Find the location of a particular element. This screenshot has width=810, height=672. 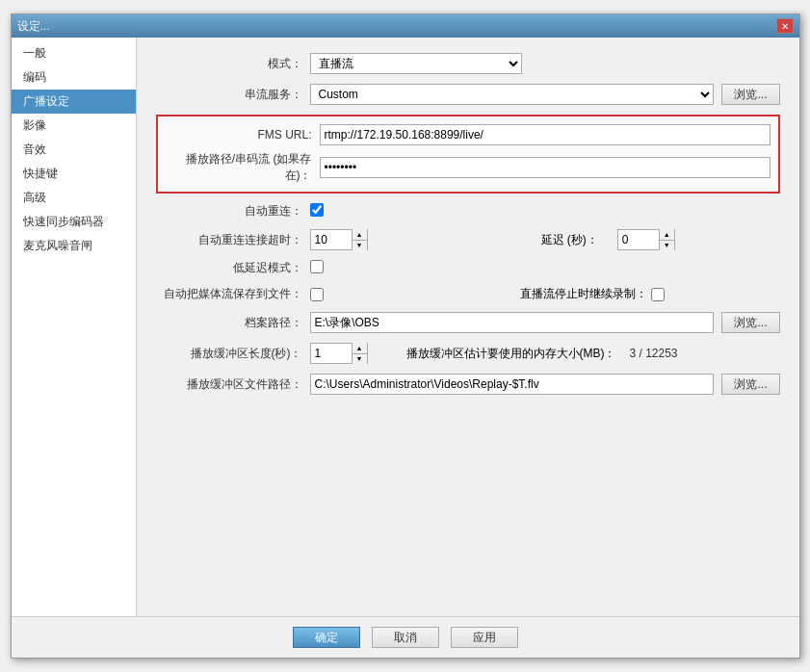

fms-url-row: FMS URL: is located at coordinates (468, 135).